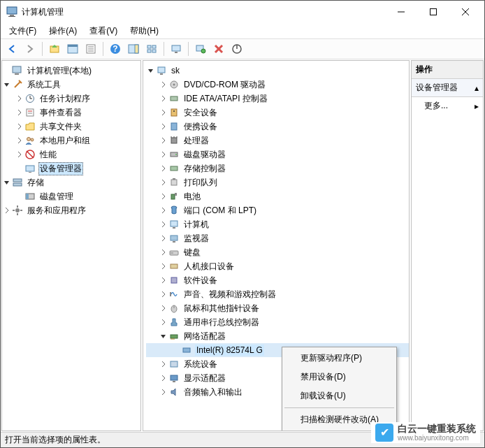 The image size is (485, 448). What do you see at coordinates (277, 224) in the screenshot?
I see `tree-item: 计算机` at bounding box center [277, 224].